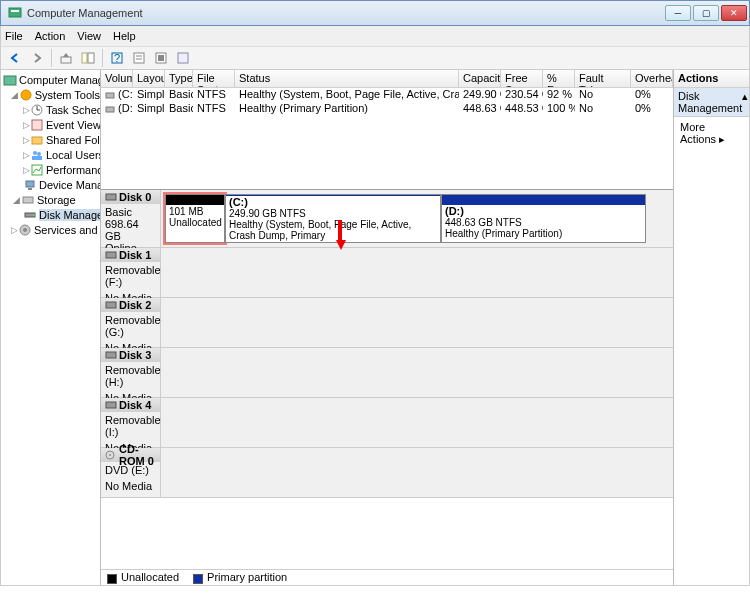 The image size is (750, 600). Describe the element at coordinates (417, 218) in the screenshot. I see `disk-graph: 101 MBUnallocated(C:)249.90 GB NTFSHealt…` at that location.